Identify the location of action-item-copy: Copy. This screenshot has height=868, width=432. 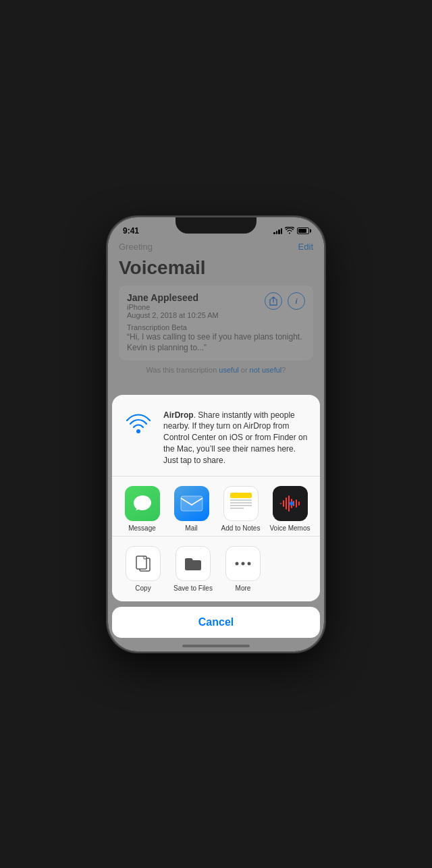
(143, 569).